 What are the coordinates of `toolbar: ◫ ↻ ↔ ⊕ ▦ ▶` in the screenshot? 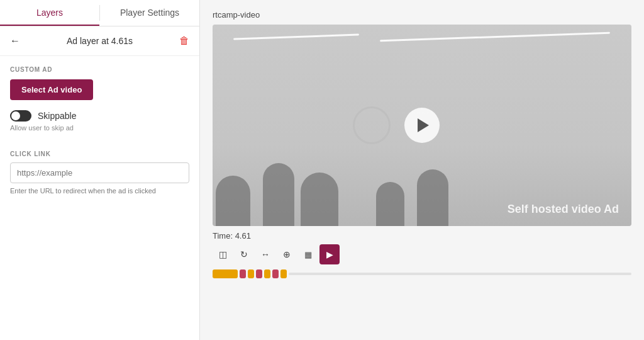 It's located at (422, 254).